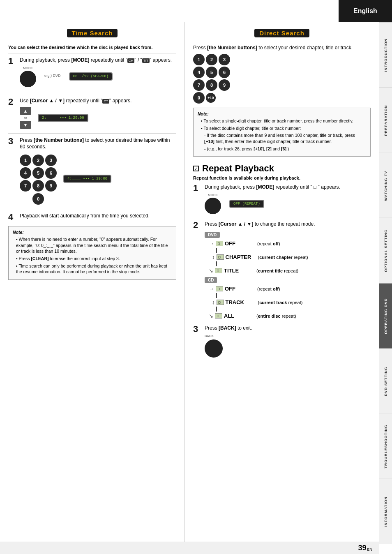 The height and width of the screenshot is (554, 392). Describe the element at coordinates (365, 11) in the screenshot. I see `language-bar: English` at that location.